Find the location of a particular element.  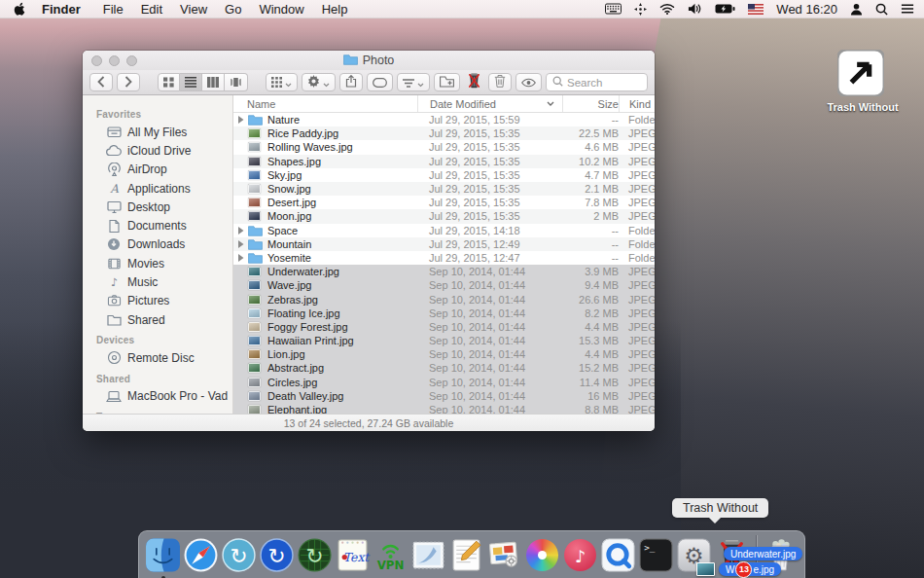

desktop-icon-trash-without: Trash Without is located at coordinates (863, 83).